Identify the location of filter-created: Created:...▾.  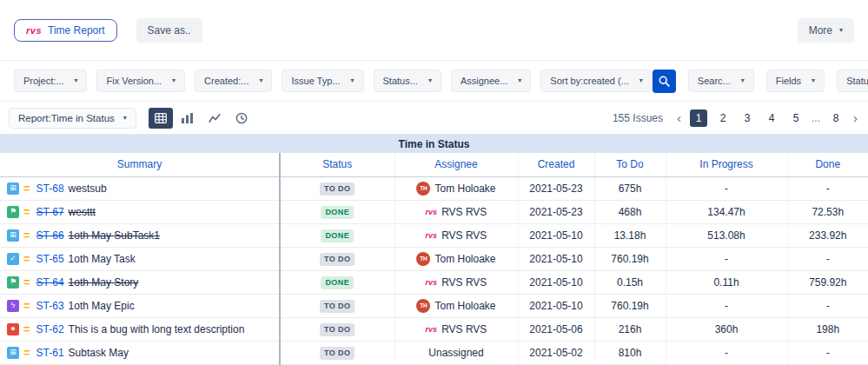
(233, 81).